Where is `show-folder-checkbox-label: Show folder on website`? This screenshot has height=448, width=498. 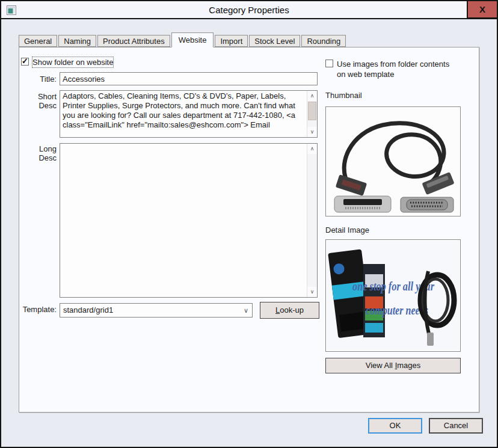
show-folder-checkbox-label: Show folder on website is located at coordinates (73, 63).